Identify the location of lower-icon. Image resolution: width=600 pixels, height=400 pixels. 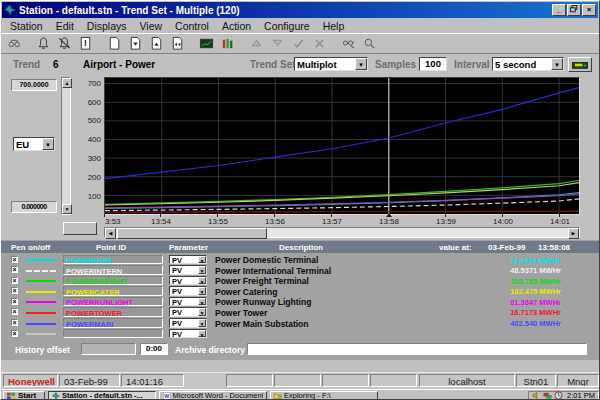
(278, 44).